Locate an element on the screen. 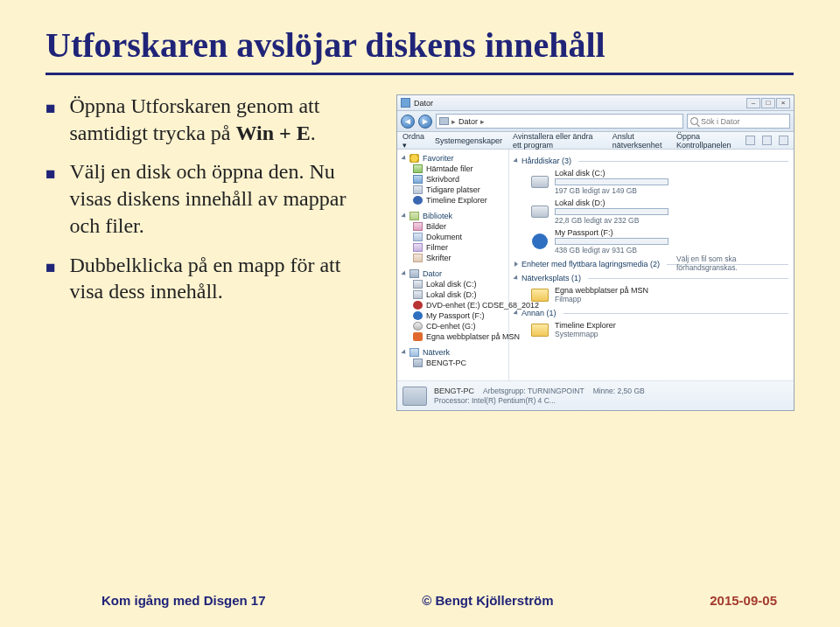  nav-label: Nätverk is located at coordinates (436, 352).